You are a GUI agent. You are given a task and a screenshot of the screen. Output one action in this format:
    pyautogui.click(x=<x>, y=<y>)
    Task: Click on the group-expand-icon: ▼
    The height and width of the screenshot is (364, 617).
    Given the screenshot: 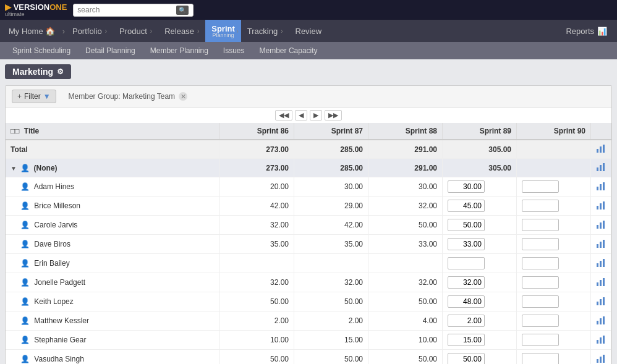 What is the action you would take?
    pyautogui.click(x=14, y=168)
    